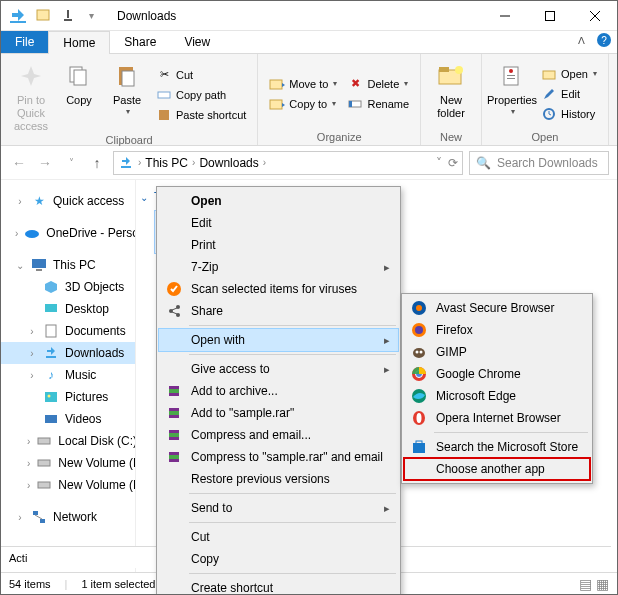  I want to click on tab-file: File, so click(24, 42).